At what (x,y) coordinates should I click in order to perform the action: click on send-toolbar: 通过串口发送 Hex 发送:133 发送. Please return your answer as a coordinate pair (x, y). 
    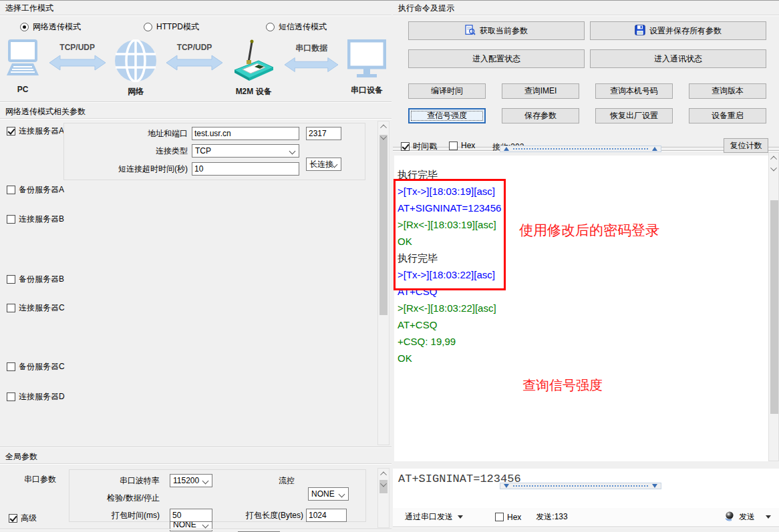
    Looking at the image, I should click on (586, 517).